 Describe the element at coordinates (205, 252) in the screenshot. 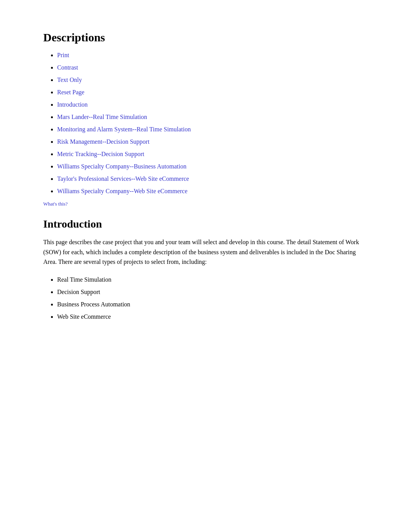

I see `intro-paragraph: This page describes the case project tha…` at that location.